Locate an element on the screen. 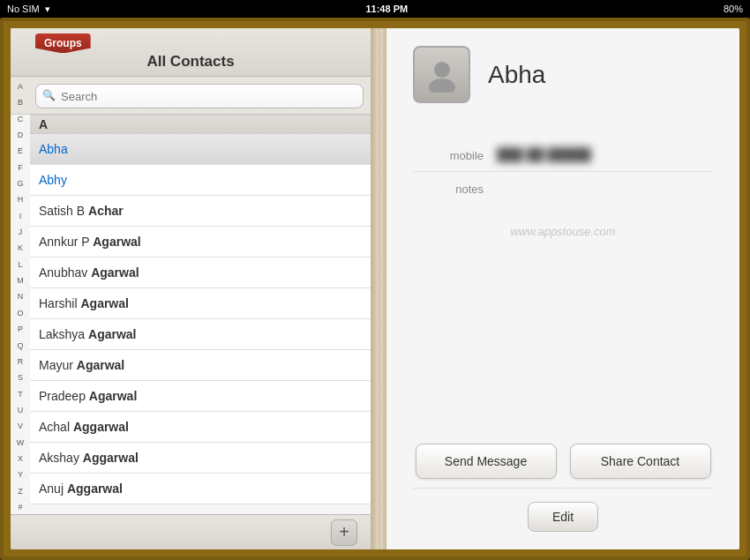 The image size is (750, 560). contact-item: Pradeep Agarwal is located at coordinates (200, 397).